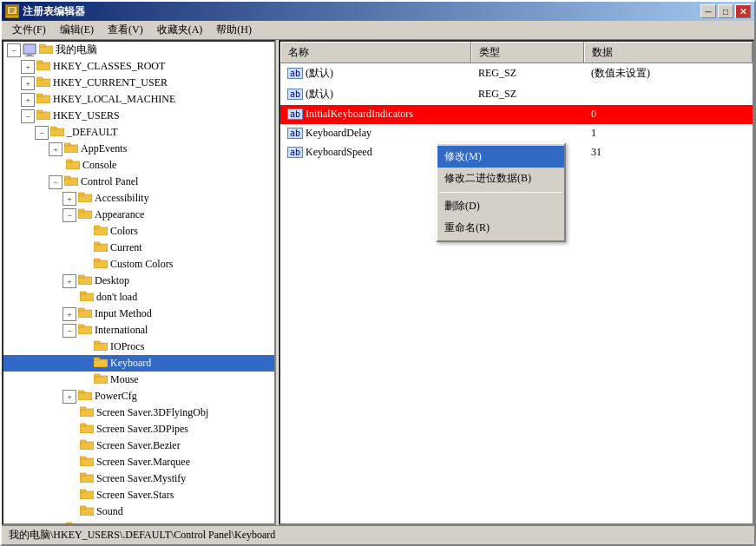  Describe the element at coordinates (139, 231) in the screenshot. I see `tree-item: Colors` at that location.